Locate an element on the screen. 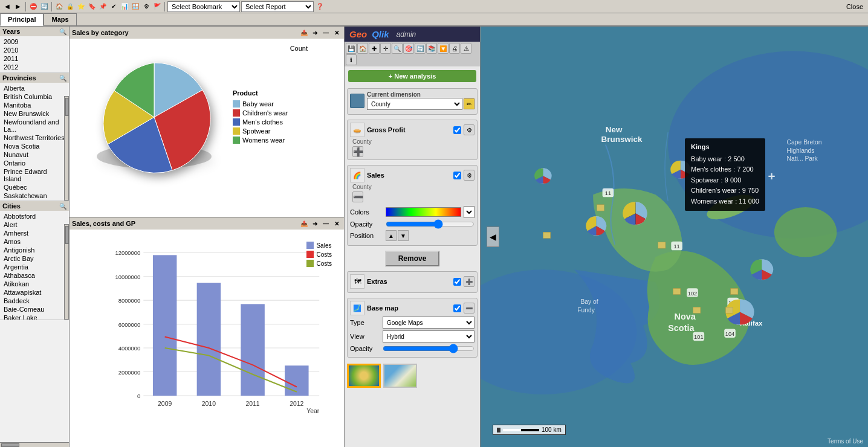 This screenshot has width=868, height=447. refresh-icon: 🔄 is located at coordinates (44, 7).